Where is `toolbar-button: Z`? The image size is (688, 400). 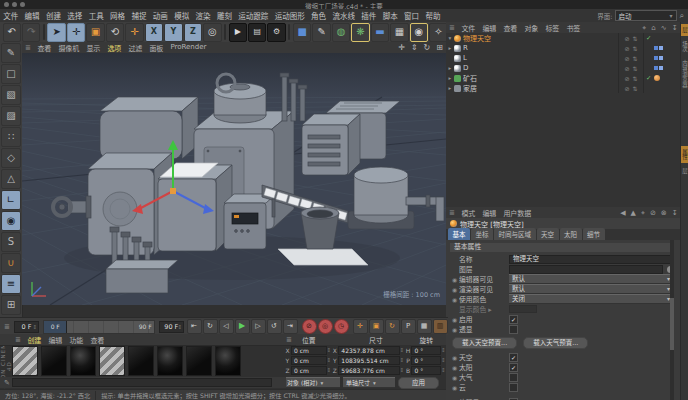
toolbar-button: Z is located at coordinates (193, 32).